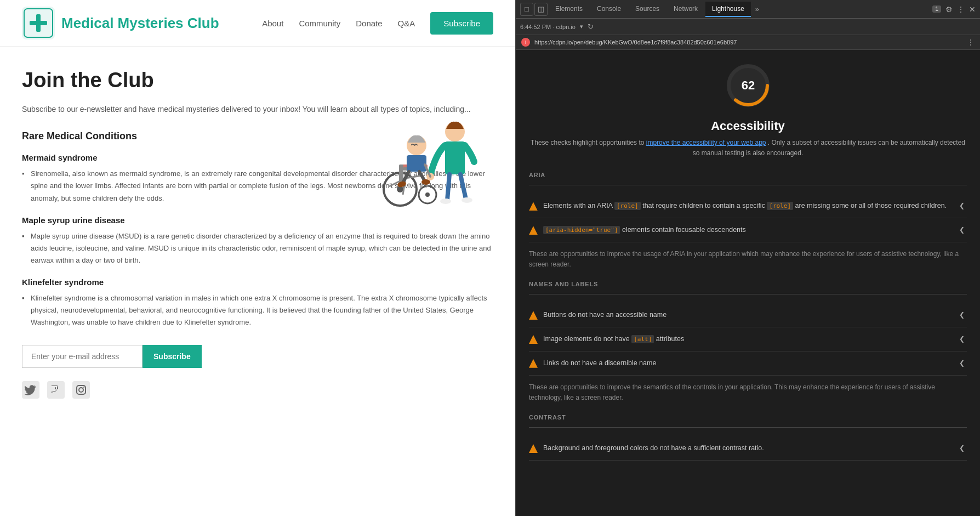 The height and width of the screenshot is (516, 980). Describe the element at coordinates (258, 303) in the screenshot. I see `condition-3: Klinefelter syndrome Klinefelter syndrom…` at that location.